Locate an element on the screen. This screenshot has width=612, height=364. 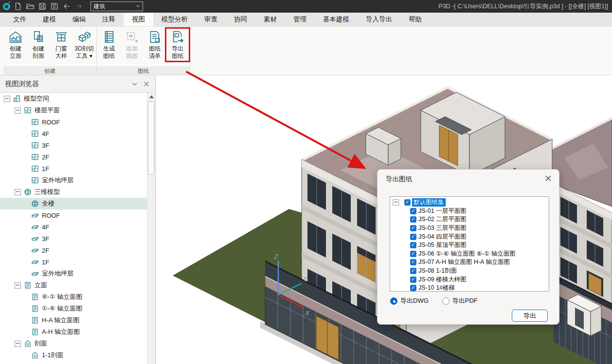
ribbon-button: 生成 图纸 is located at coordinates (109, 45).